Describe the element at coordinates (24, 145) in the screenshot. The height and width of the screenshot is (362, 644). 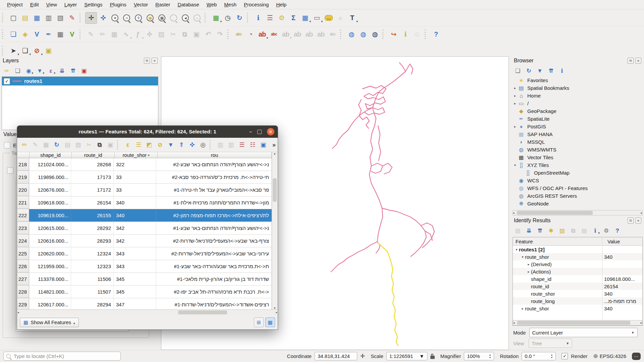
I see `toggle-editing-icon: ✏` at that location.